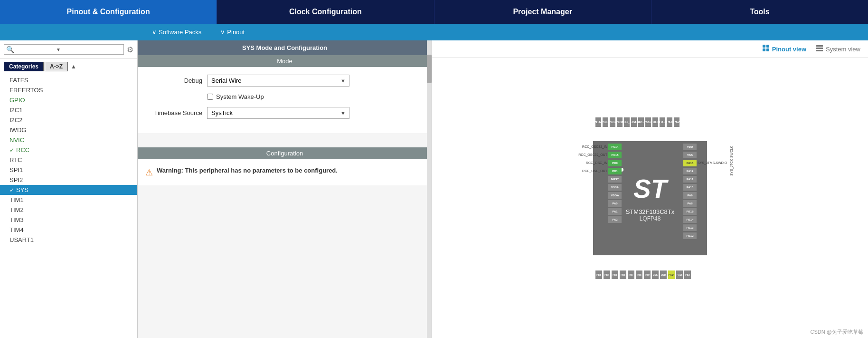 The width and height of the screenshot is (868, 338). Describe the element at coordinates (543, 12) in the screenshot. I see `nav-project: Project Manager` at that location.